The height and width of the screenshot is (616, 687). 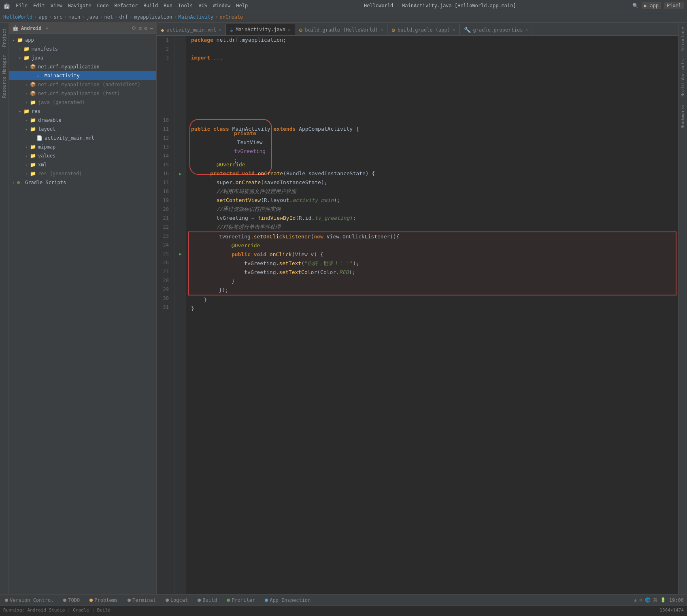 What do you see at coordinates (181, 254) in the screenshot?
I see `gutter-25: ▶` at bounding box center [181, 254].